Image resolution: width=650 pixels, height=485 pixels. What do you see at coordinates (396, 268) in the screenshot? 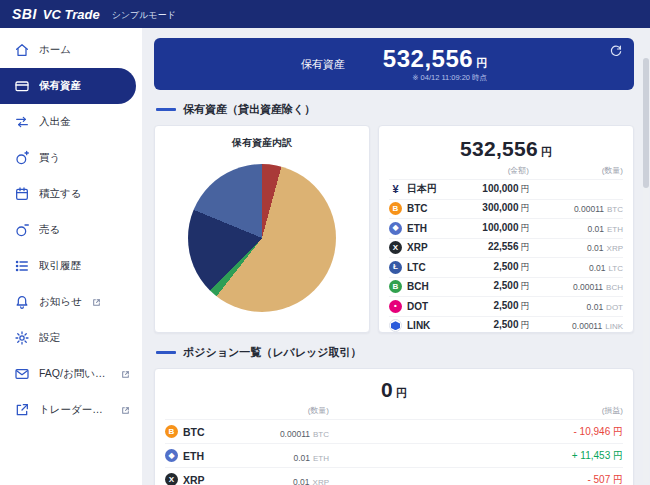
I see `ltc-icon: Ł` at bounding box center [396, 268].